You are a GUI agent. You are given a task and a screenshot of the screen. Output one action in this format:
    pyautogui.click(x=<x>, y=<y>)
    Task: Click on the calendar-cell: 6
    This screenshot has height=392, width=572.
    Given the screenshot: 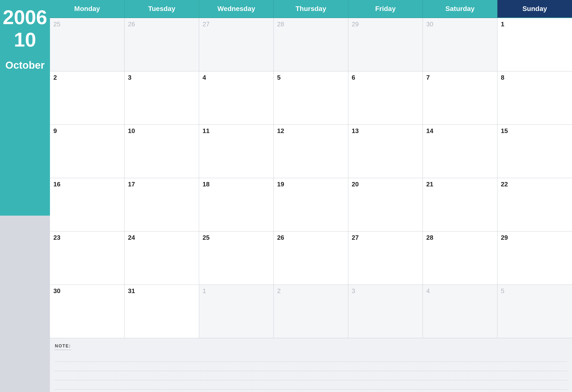 What is the action you would take?
    pyautogui.click(x=385, y=98)
    